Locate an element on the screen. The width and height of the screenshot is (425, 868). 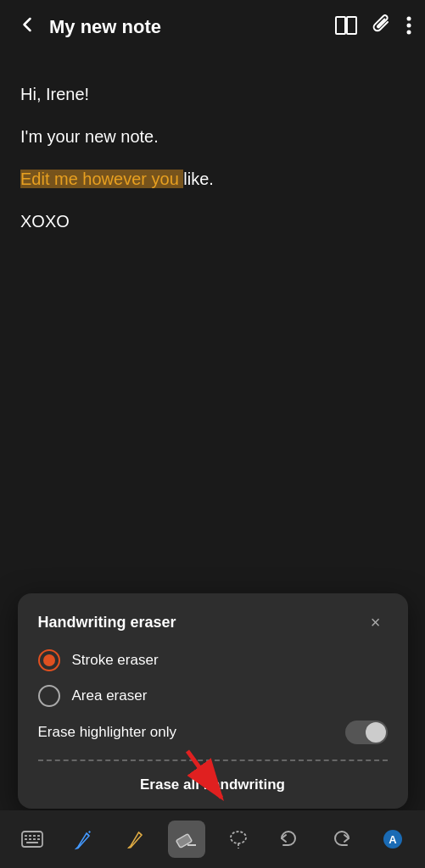
lasso-button is located at coordinates (238, 839).